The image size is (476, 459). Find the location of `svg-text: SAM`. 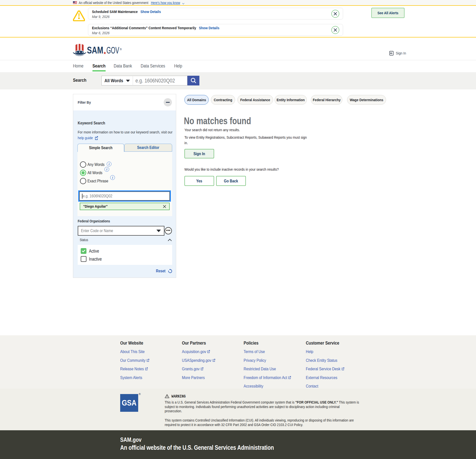

svg-text: SAM is located at coordinates (95, 50).